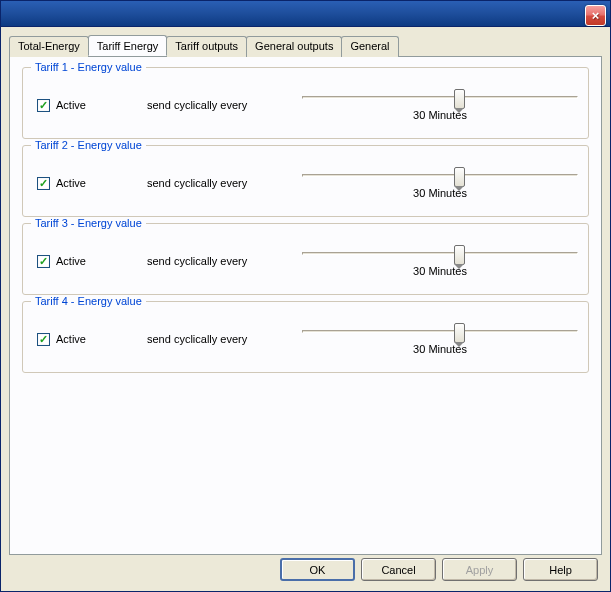 The height and width of the screenshot is (592, 611). What do you see at coordinates (88, 67) in the screenshot?
I see `group-title: Tariff 1 - Energy value` at bounding box center [88, 67].